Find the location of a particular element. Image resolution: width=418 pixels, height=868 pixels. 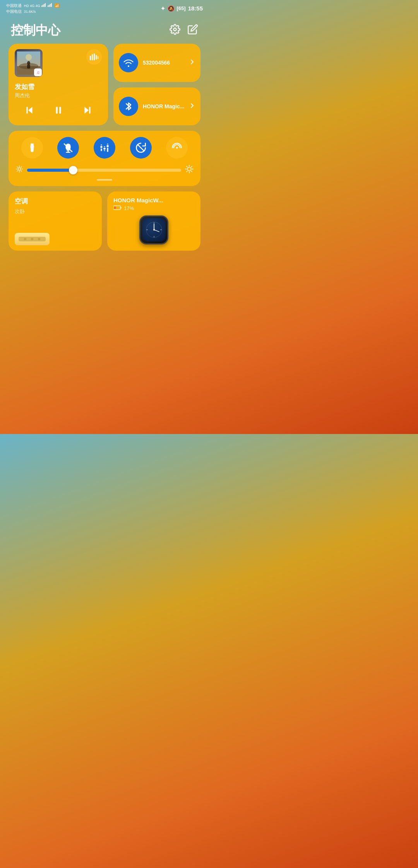

pause-button is located at coordinates (58, 111).